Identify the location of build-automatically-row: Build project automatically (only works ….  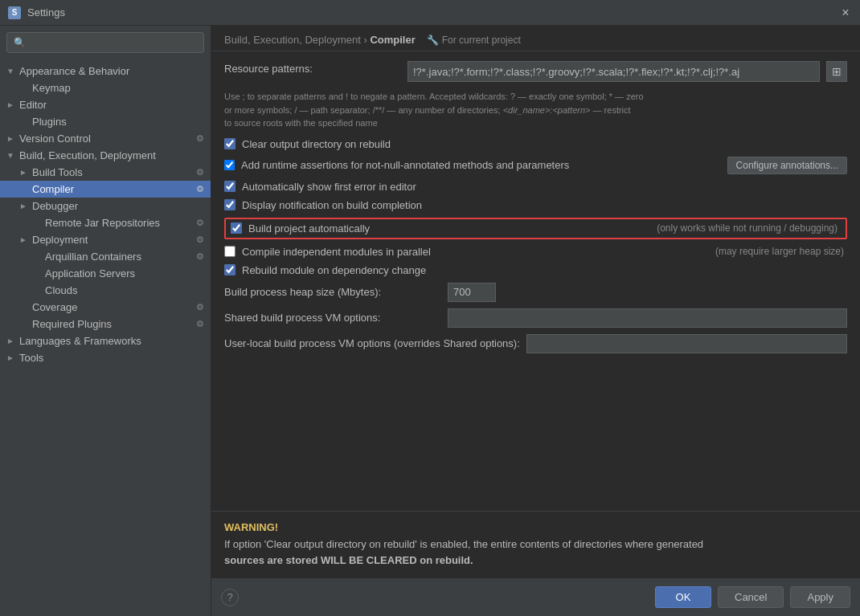
(535, 228).